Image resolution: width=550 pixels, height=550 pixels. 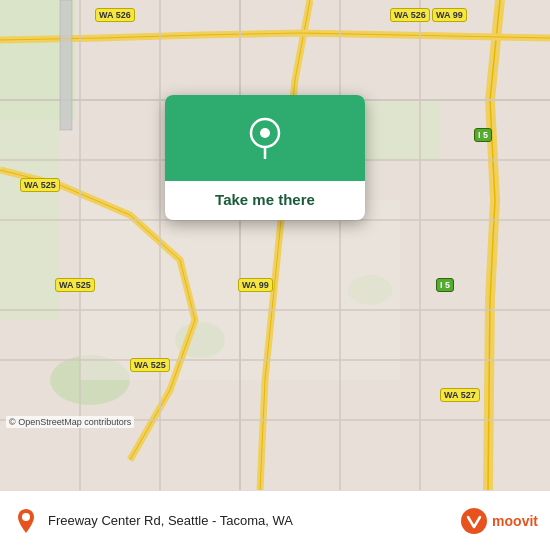 What do you see at coordinates (483, 135) in the screenshot?
I see `road-label-i5-top: I 5` at bounding box center [483, 135].